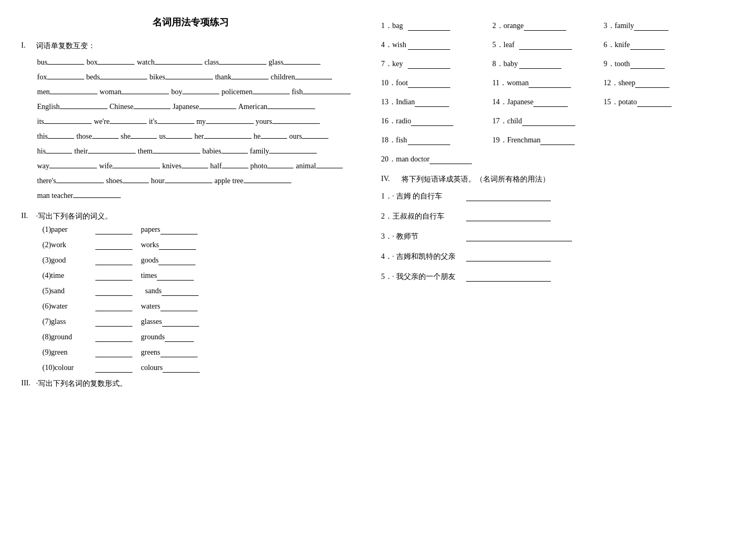 This screenshot has width=741, height=560. What do you see at coordinates (242, 77) in the screenshot?
I see `word-thank: thank` at bounding box center [242, 77].